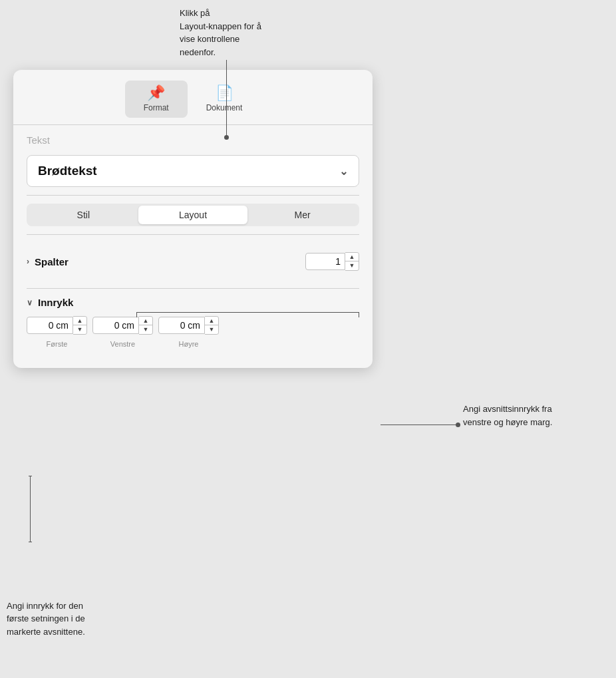  What do you see at coordinates (56, 302) in the screenshot?
I see `innrykk-label: Innrykk` at bounding box center [56, 302].